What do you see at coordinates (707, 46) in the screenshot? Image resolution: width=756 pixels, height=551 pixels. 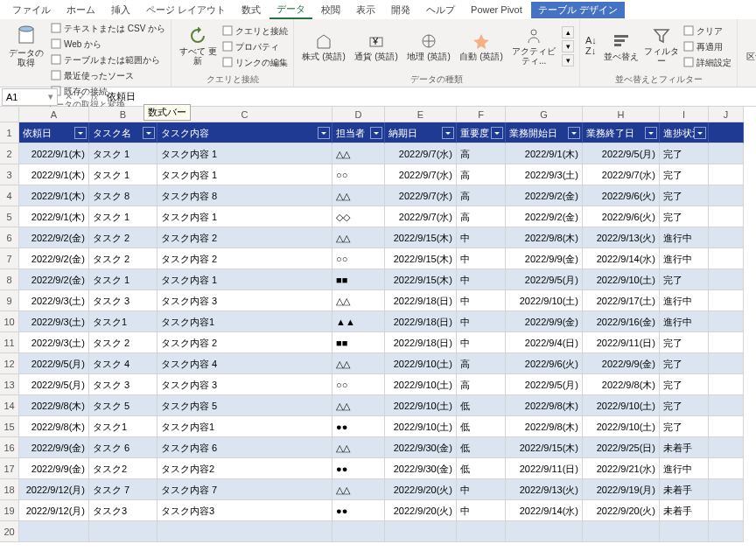 I see `ribbon-cmd: 再適用` at bounding box center [707, 46].